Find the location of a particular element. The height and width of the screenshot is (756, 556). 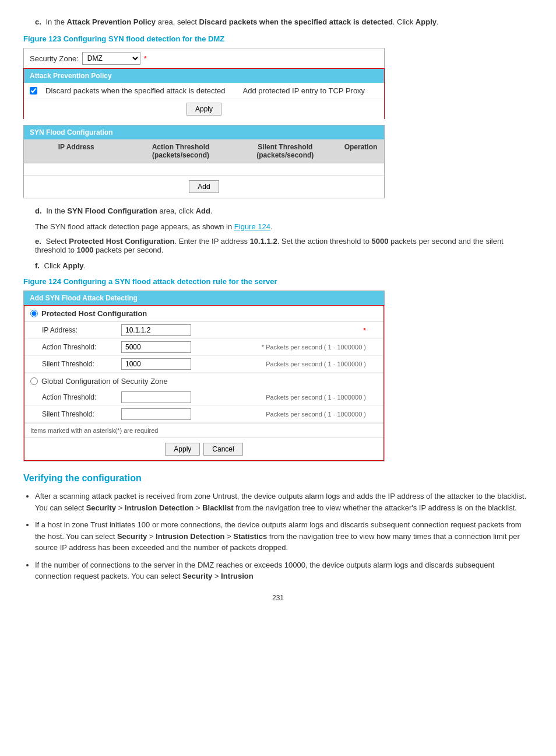

global-action-row: Action Threshold: Packets per second ( 1… is located at coordinates (204, 398).